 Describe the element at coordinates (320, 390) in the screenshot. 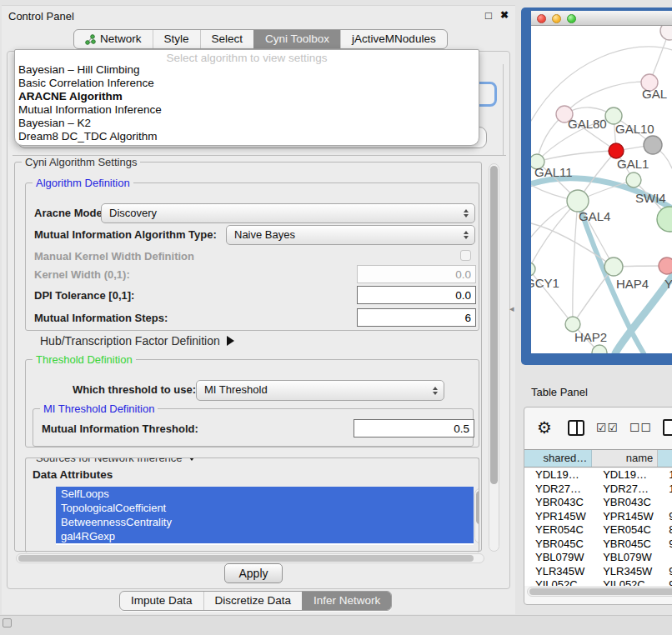

I see `which-threshold-combo: MI Threshold` at that location.